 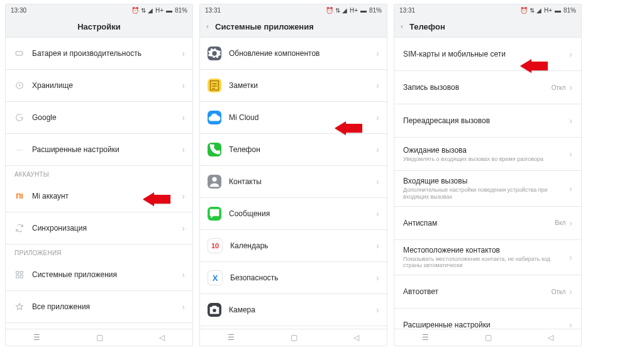 I want to click on row-label: Антиспам, so click(x=479, y=223).